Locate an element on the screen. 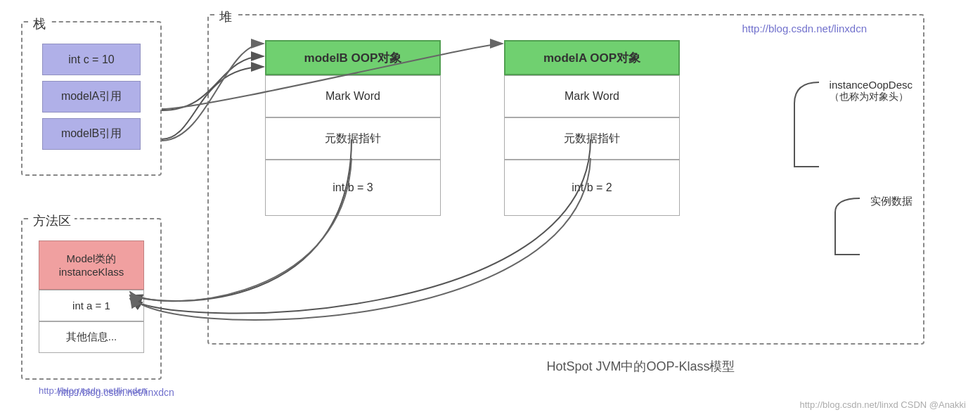  method-area-title: 方法区 is located at coordinates (52, 221).